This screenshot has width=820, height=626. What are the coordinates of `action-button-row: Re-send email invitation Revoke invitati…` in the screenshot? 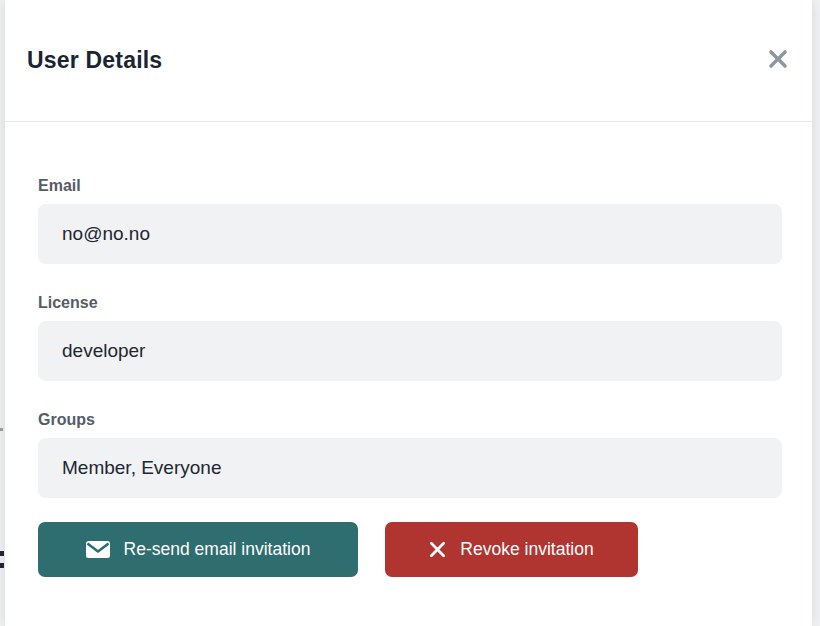 It's located at (410, 550).